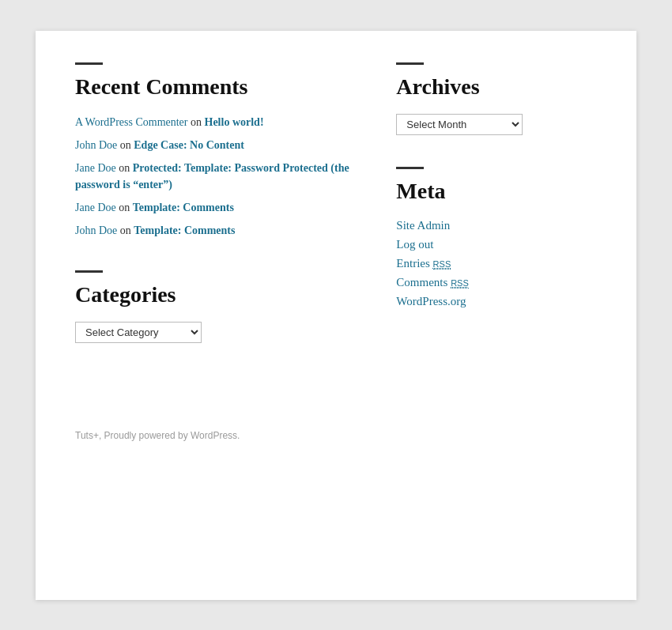  I want to click on comment-connector-4: on, so click(126, 207).